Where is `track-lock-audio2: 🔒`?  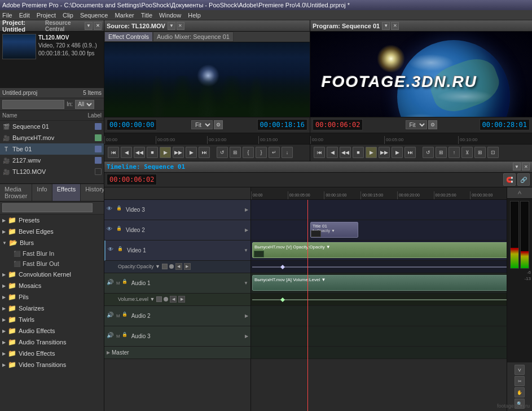
track-lock-audio2: 🔒 is located at coordinates (126, 316).